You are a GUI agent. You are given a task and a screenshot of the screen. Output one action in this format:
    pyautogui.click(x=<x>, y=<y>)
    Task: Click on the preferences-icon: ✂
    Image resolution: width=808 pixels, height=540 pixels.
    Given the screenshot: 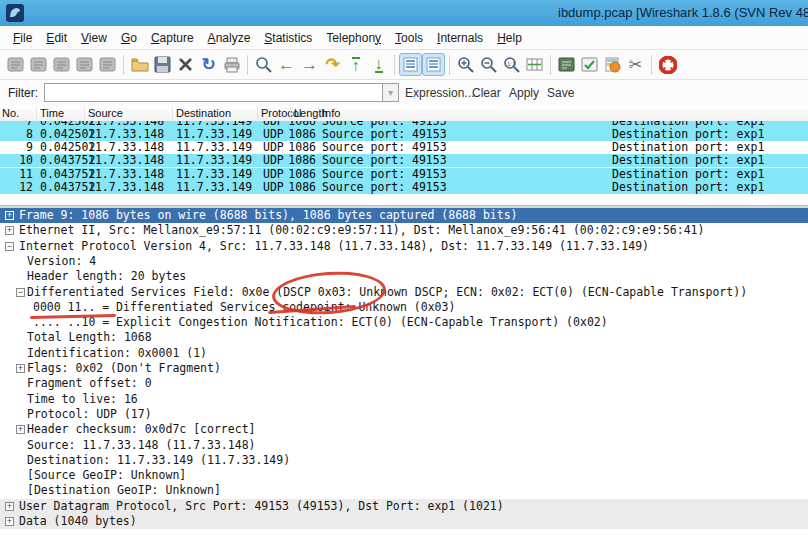 What is the action you would take?
    pyautogui.click(x=636, y=64)
    